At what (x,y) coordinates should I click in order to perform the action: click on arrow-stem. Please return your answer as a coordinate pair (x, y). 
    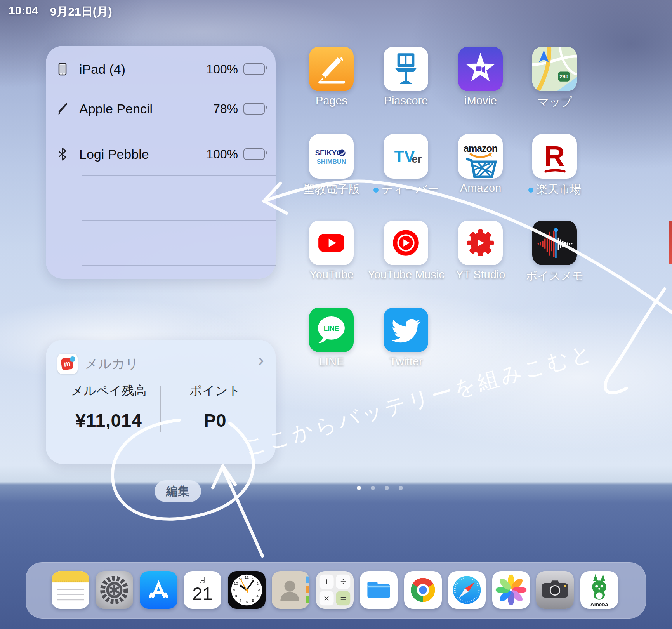
    Looking at the image, I should click on (243, 512).